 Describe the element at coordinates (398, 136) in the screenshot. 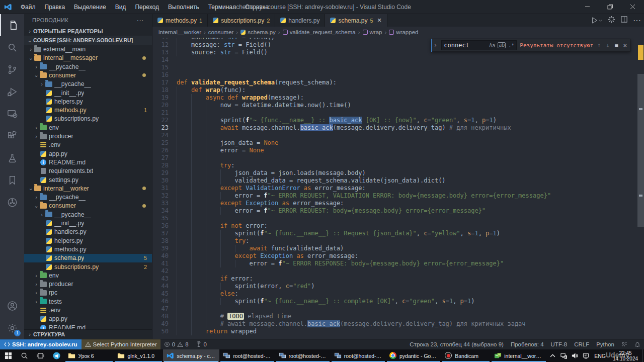

I see `code-line-24: 24` at that location.